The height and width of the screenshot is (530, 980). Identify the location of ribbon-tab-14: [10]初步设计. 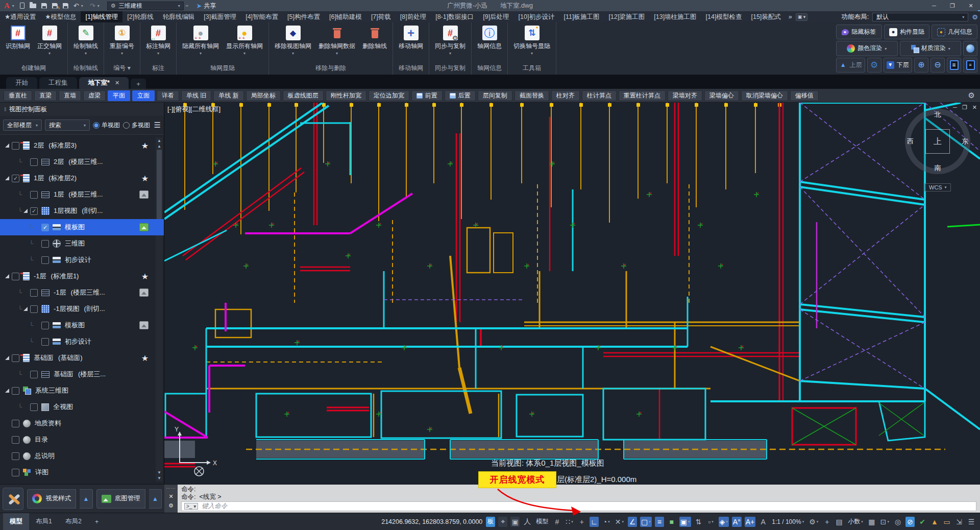
(537, 17).